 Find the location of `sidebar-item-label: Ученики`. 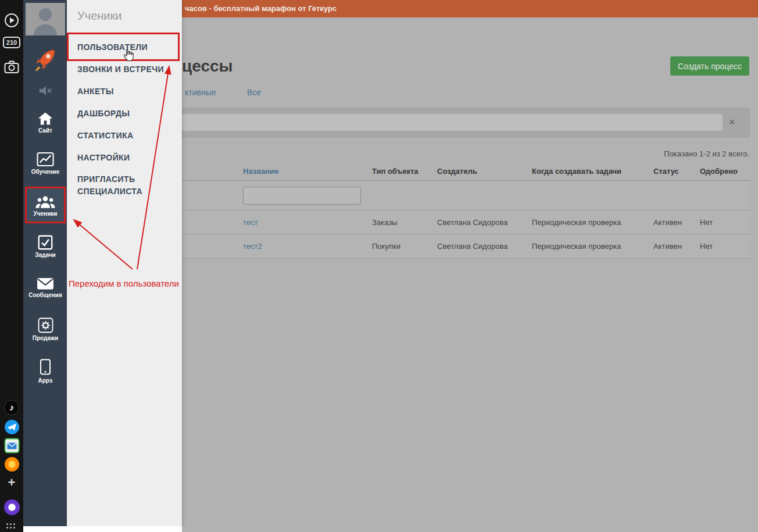

sidebar-item-label: Ученики is located at coordinates (45, 214).